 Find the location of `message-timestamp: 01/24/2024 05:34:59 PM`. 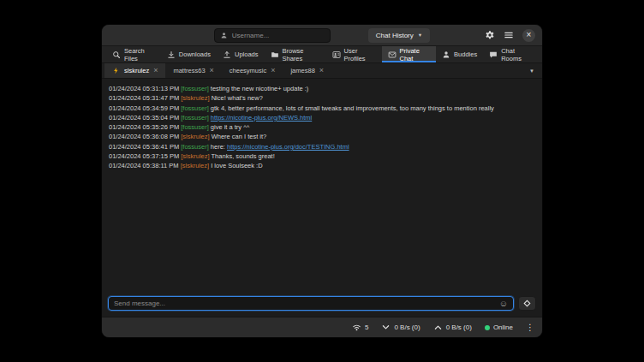

message-timestamp: 01/24/2024 05:34:59 PM is located at coordinates (145, 108).